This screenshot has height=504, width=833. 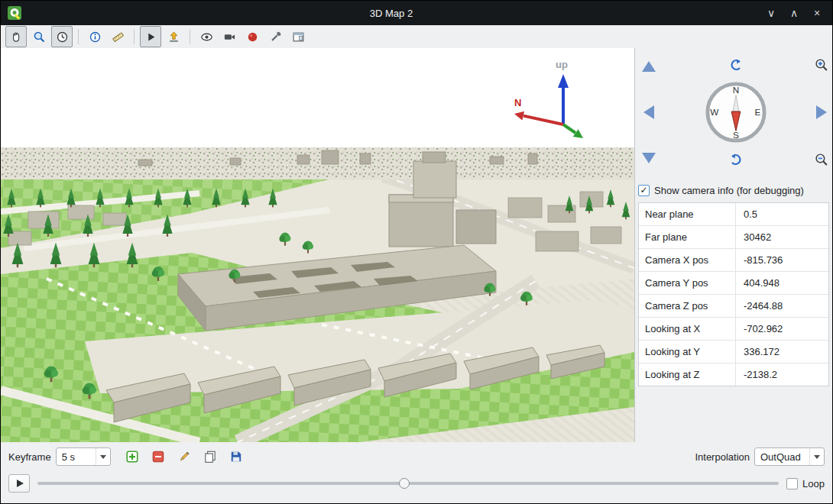 What do you see at coordinates (30, 457) in the screenshot?
I see `keyframe-label: Keyframe` at bounding box center [30, 457].